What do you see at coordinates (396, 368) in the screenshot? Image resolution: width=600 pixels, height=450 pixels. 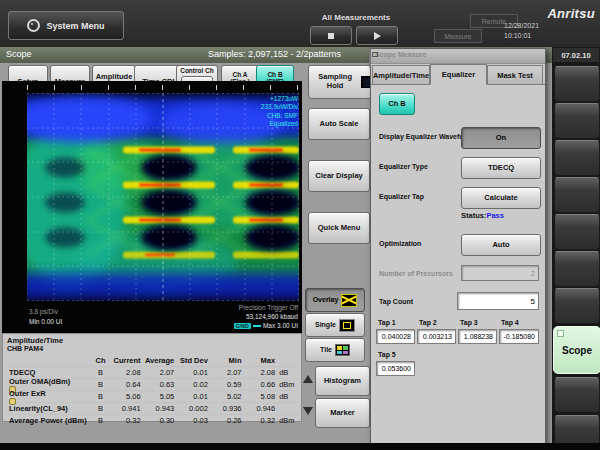 I see `tap5-field: 0.053600` at bounding box center [396, 368].